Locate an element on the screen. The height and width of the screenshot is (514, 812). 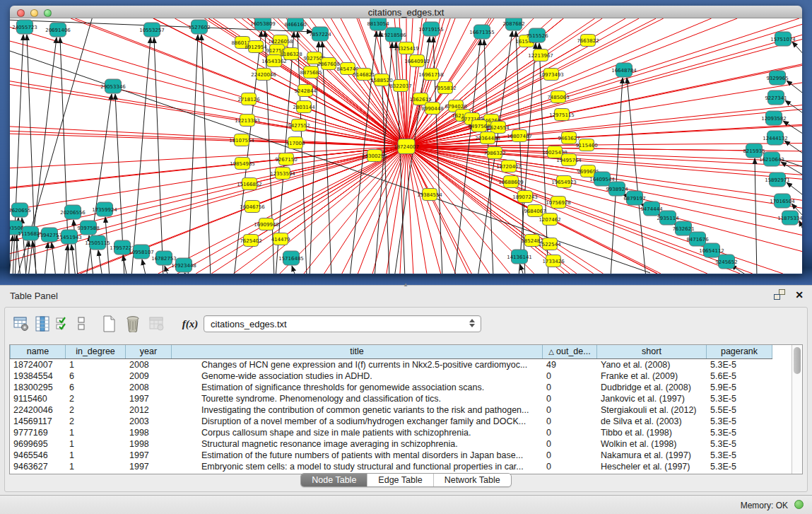
graph-node: 16909948 is located at coordinates (266, 225).